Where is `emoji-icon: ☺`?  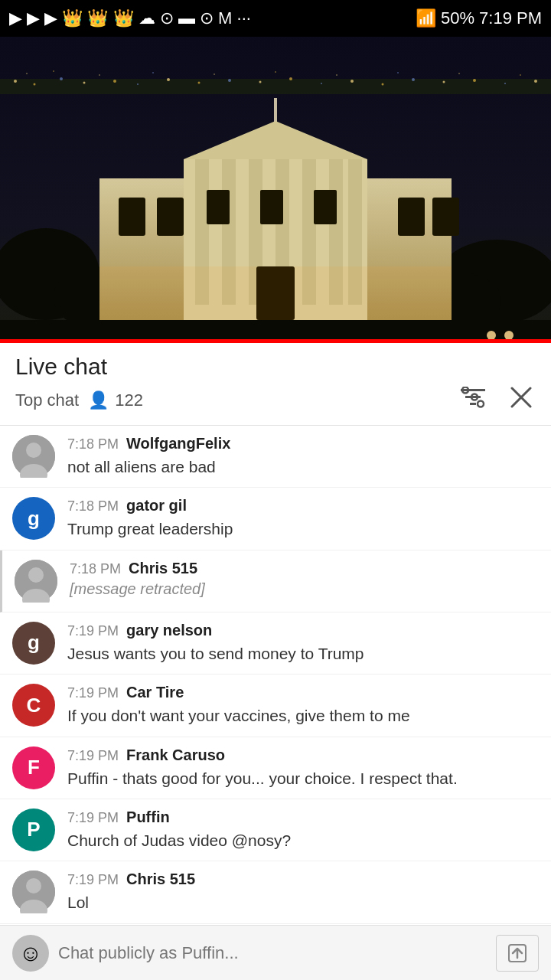 emoji-icon: ☺ is located at coordinates (31, 953).